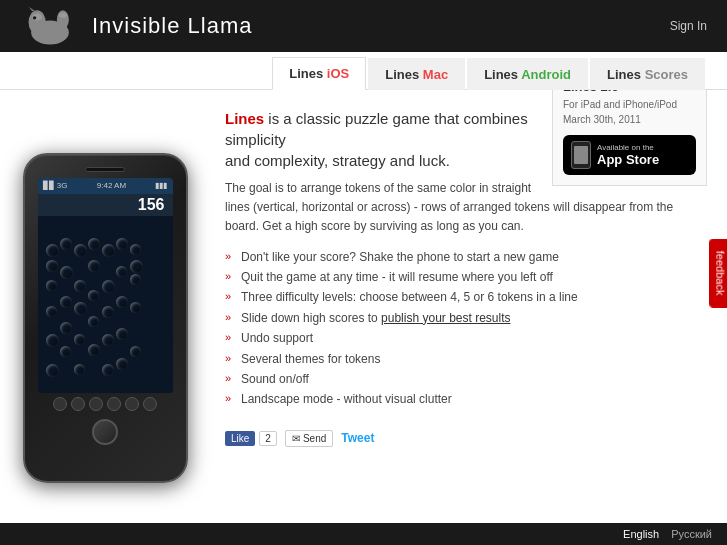 The image size is (727, 545). What do you see at coordinates (106, 304) in the screenshot?
I see `game-grid` at bounding box center [106, 304].